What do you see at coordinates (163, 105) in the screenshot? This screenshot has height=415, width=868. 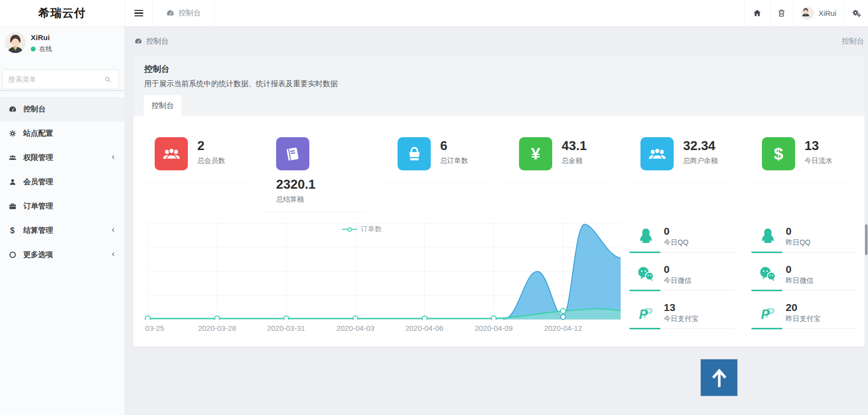 I see `tab-dashboard: 控制台` at bounding box center [163, 105].